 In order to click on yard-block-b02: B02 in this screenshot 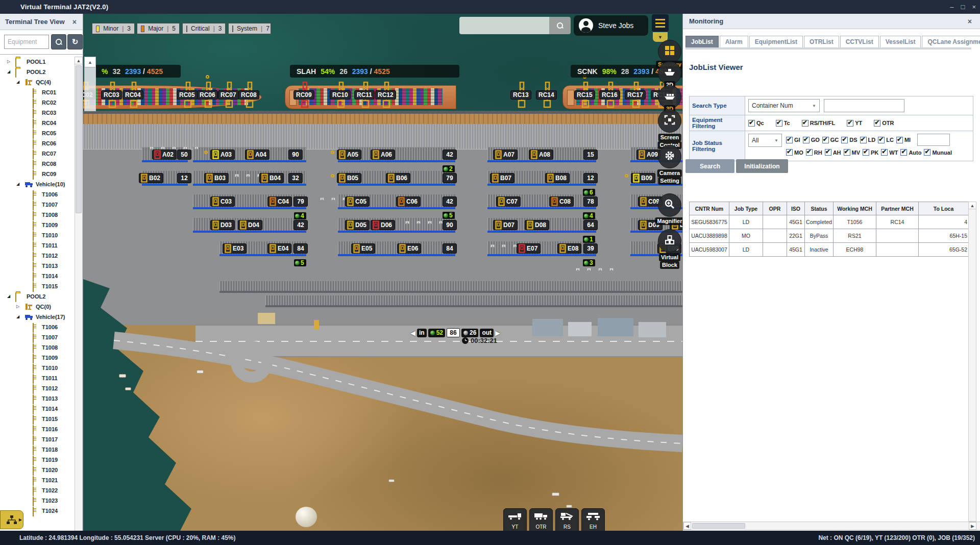, I will do `click(151, 178)`.